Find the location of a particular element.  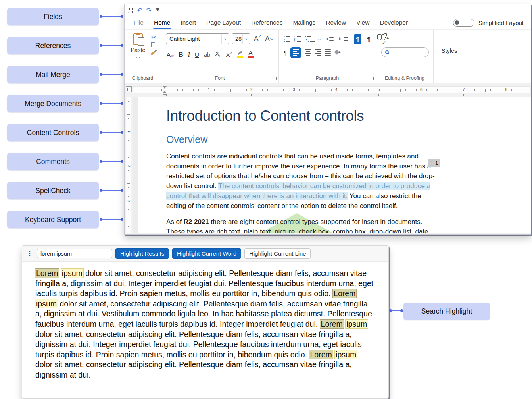

superscript-icon: X2 is located at coordinates (229, 55).